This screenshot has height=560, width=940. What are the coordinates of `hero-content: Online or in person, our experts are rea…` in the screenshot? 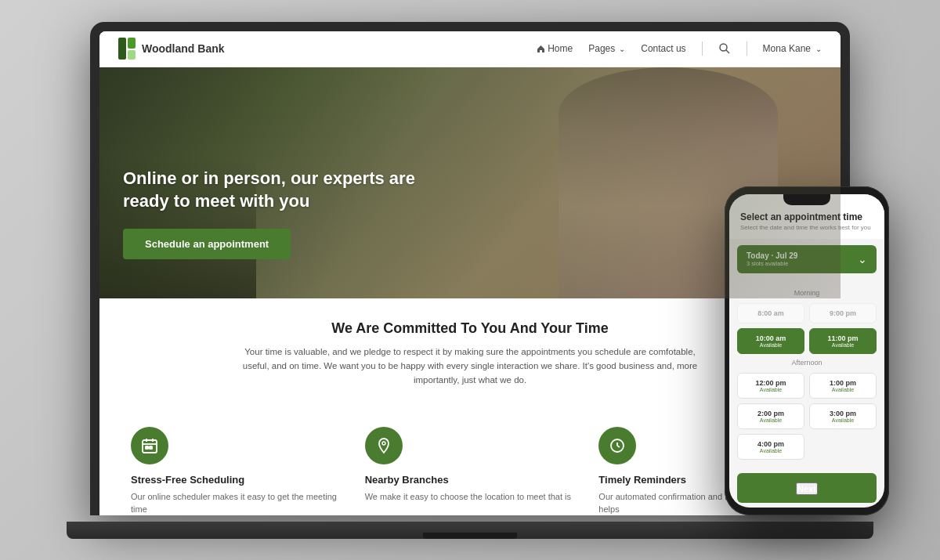 It's located at (280, 213).